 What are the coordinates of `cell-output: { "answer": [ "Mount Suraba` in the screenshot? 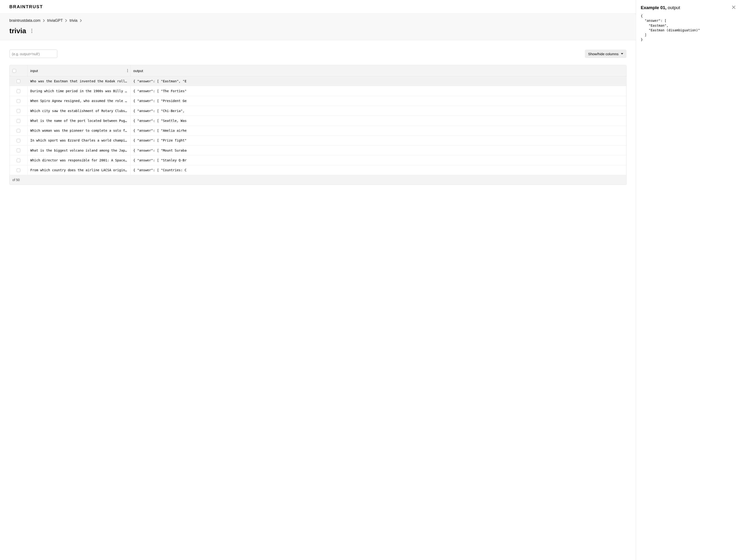 It's located at (378, 150).